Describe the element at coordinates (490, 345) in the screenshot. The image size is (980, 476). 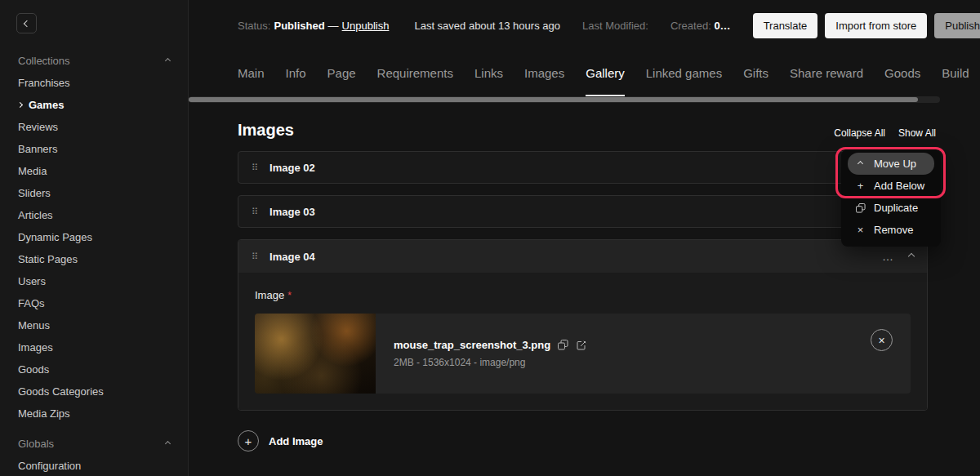
I see `file-name-row: mouse_trap_screenshot_3.png` at that location.